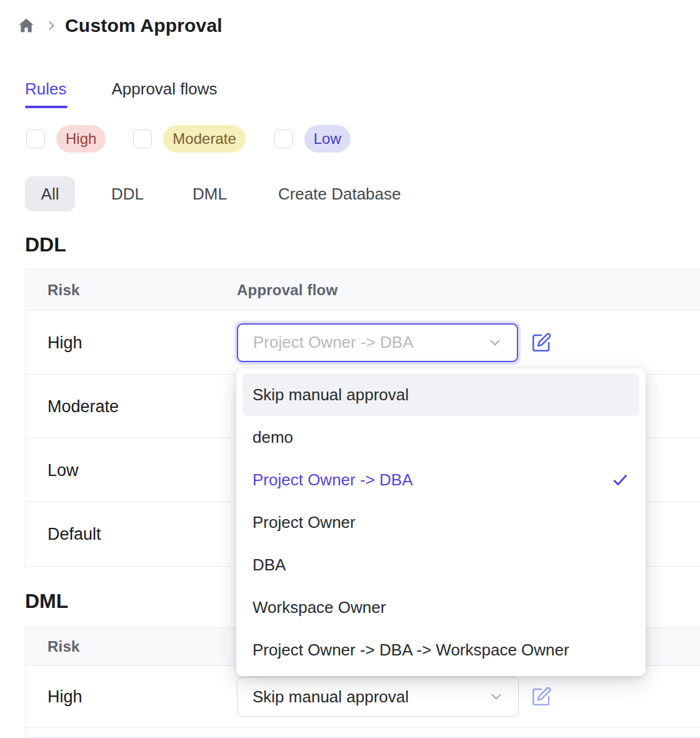  Describe the element at coordinates (362, 290) in the screenshot. I see `ddl-table-header: Risk Approval flow` at that location.